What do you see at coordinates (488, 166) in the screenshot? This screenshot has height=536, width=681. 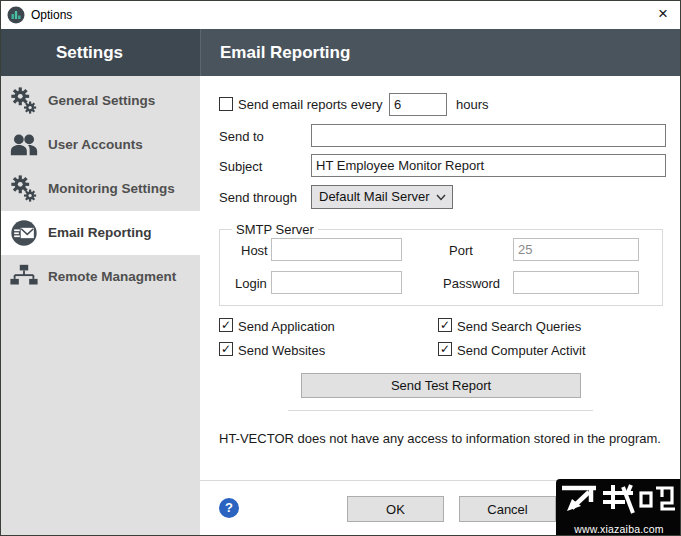 I see `subject-input` at bounding box center [488, 166].